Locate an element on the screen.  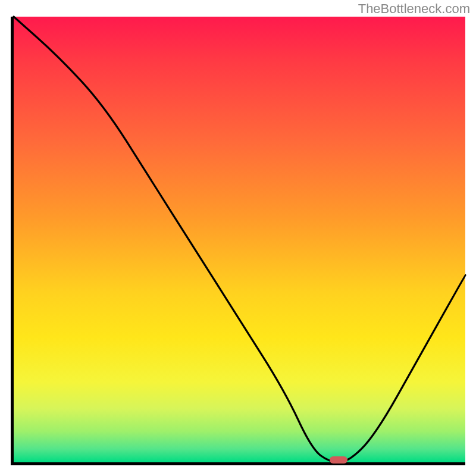
optimal-marker is located at coordinates (339, 460).